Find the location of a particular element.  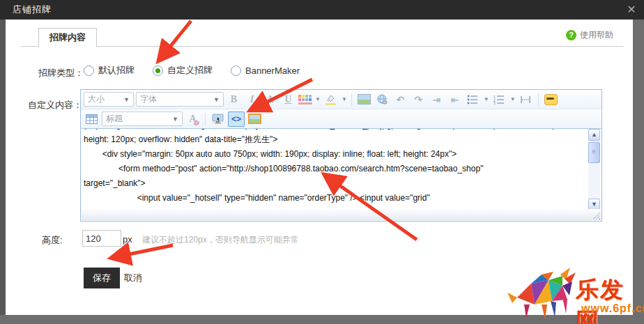

radio-default-banner: 默认招牌 is located at coordinates (109, 70).